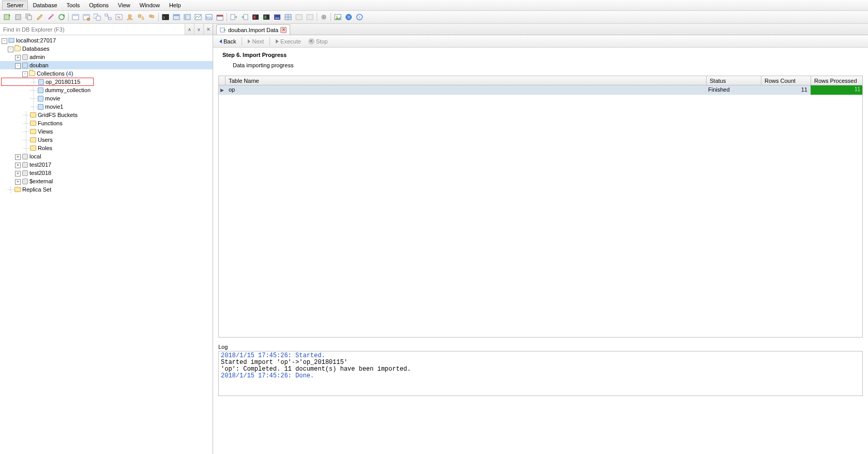 The image size is (868, 454). What do you see at coordinates (107, 131) in the screenshot?
I see `tree-views-folder: Views` at bounding box center [107, 131].